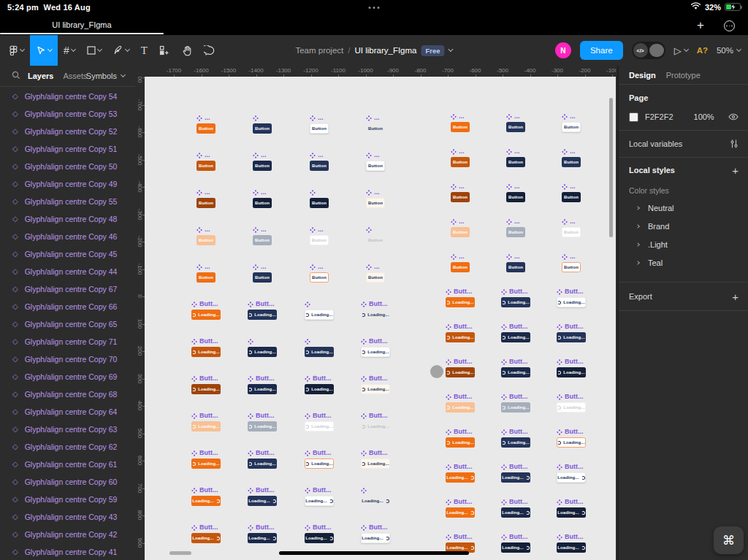 The image size is (748, 560). I want to click on layer-row: ◇Glyph/align centre Copy 45, so click(67, 254).